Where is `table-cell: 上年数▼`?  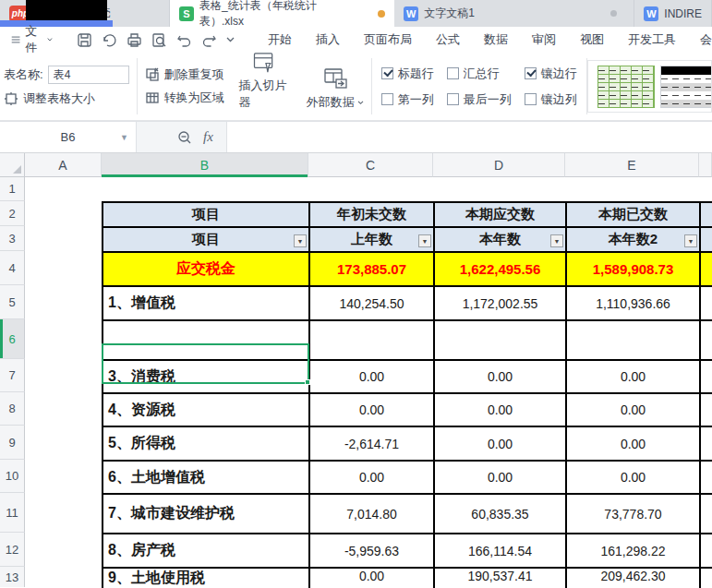
table-cell: 上年数▼ is located at coordinates (373, 240).